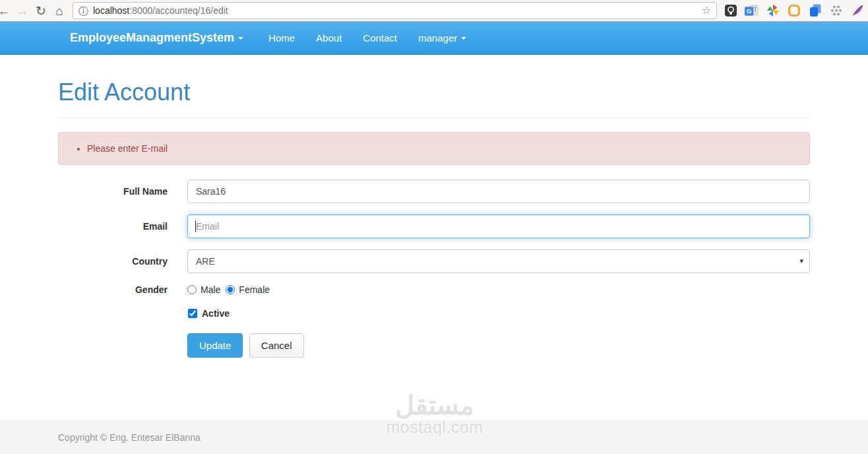 The width and height of the screenshot is (868, 454). Describe the element at coordinates (434, 191) in the screenshot. I see `full-name-row: Full Name` at that location.